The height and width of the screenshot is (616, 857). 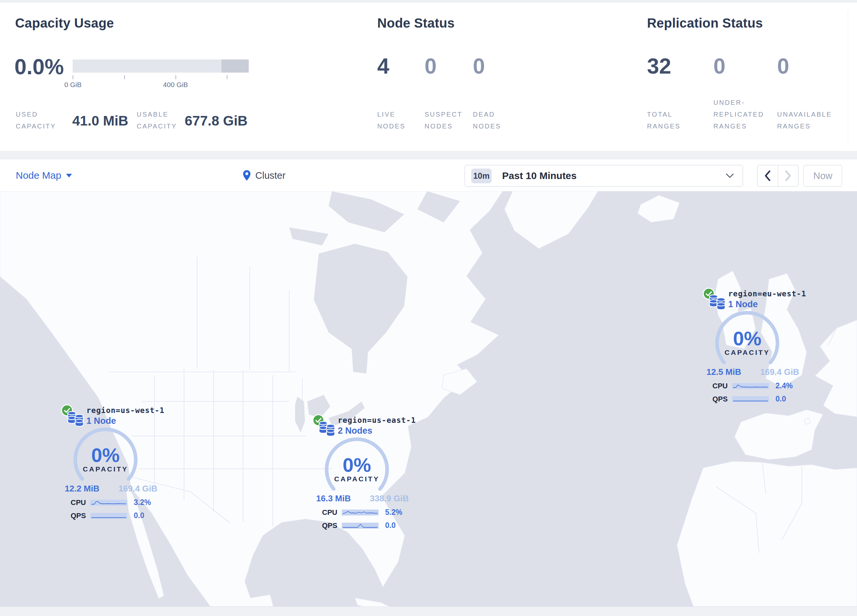 What do you see at coordinates (370, 512) in the screenshot?
I see `cpu-metric-row: CPU 5.2%` at bounding box center [370, 512].